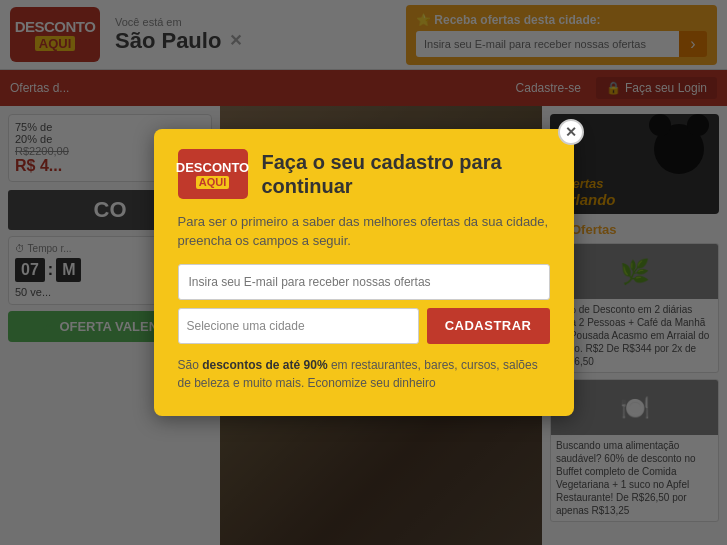 This screenshot has width=727, height=545. Describe the element at coordinates (190, 365) in the screenshot. I see `modal-footer-text-1: São` at that location.